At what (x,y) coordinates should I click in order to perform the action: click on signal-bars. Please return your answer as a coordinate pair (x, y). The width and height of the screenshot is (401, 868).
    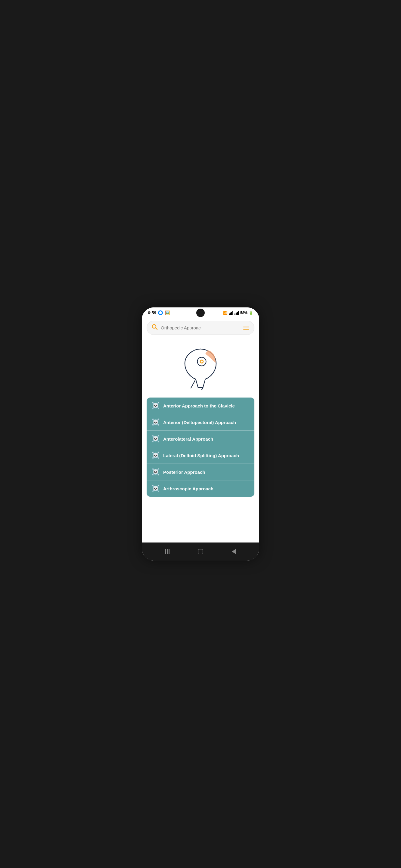
    Looking at the image, I should click on (231, 313).